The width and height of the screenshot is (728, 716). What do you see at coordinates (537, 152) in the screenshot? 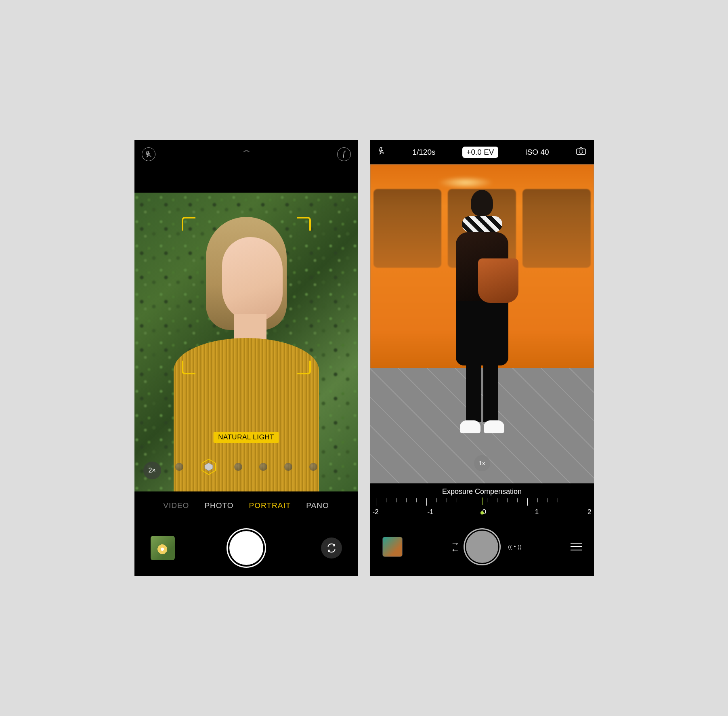
I see `iso-label: ISO 40` at bounding box center [537, 152].